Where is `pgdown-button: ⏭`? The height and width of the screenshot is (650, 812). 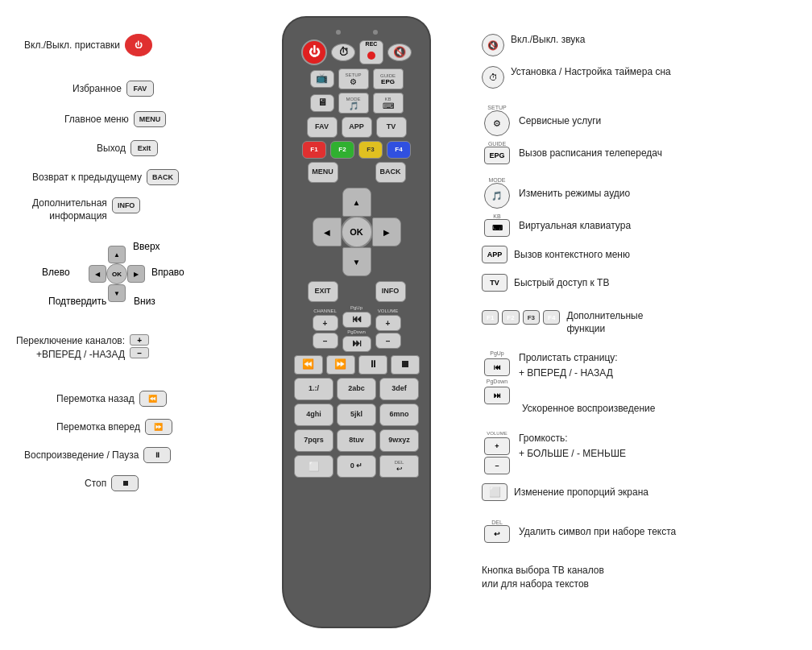
pgdown-button: ⏭ is located at coordinates (357, 344).